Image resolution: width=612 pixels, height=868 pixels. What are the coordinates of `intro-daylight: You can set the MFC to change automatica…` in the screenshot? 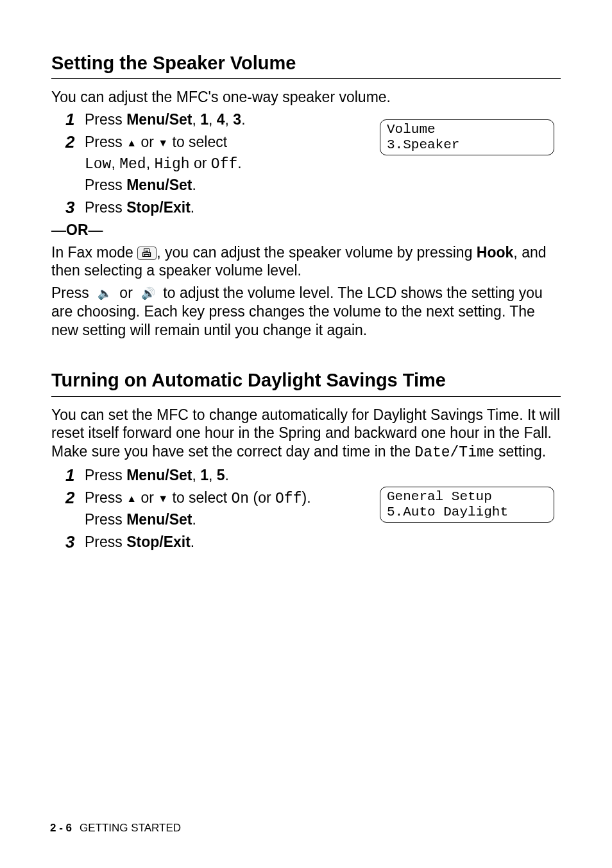 It's located at (306, 434).